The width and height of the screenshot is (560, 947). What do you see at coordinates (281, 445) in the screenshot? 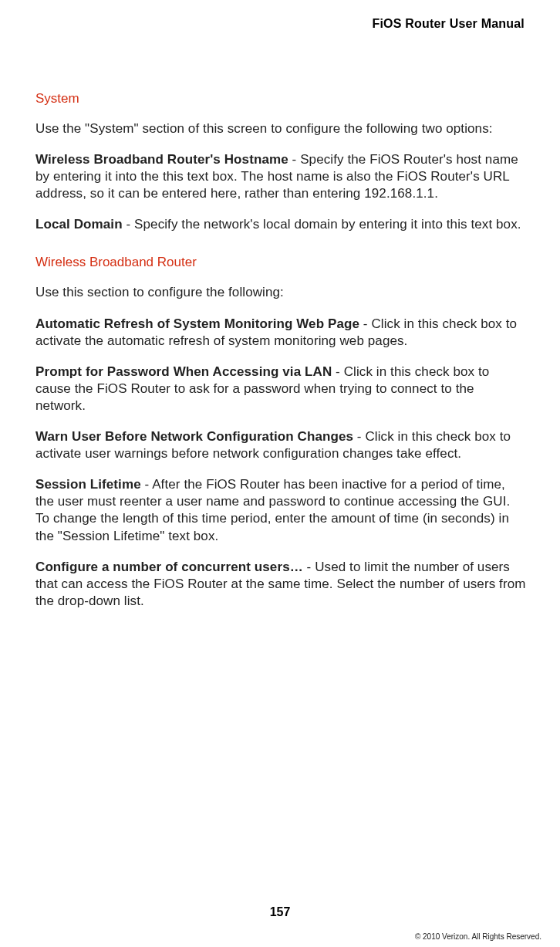
I see `wbr-warn: Warn User Before Network Configuration C…` at bounding box center [281, 445].